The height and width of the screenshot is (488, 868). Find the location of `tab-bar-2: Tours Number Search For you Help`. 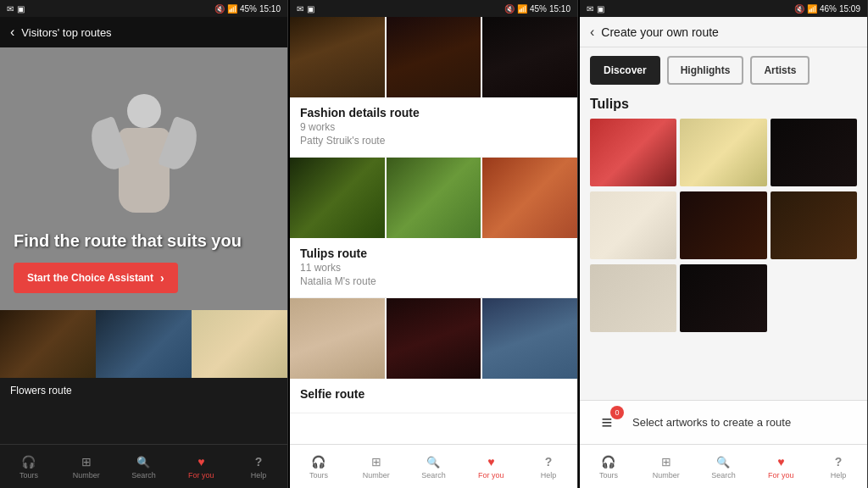

tab-bar-2: Tours Number Search For you Help is located at coordinates (434, 466).